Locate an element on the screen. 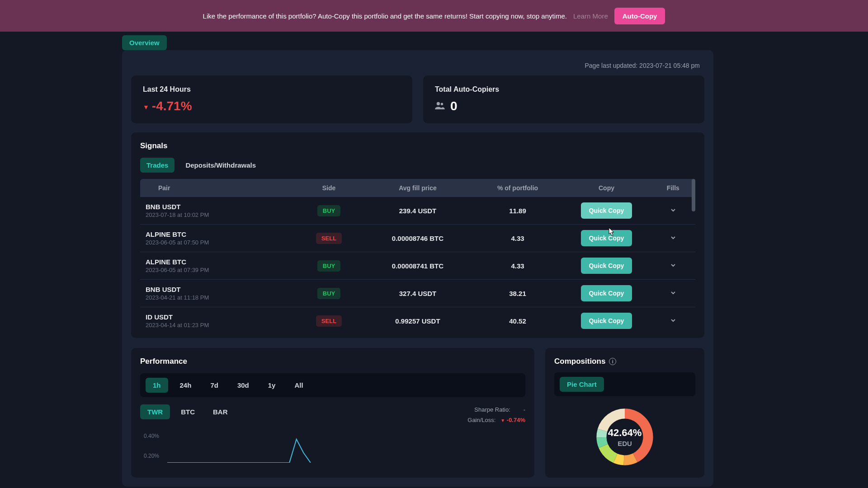  col-fills: Fills is located at coordinates (673, 188).